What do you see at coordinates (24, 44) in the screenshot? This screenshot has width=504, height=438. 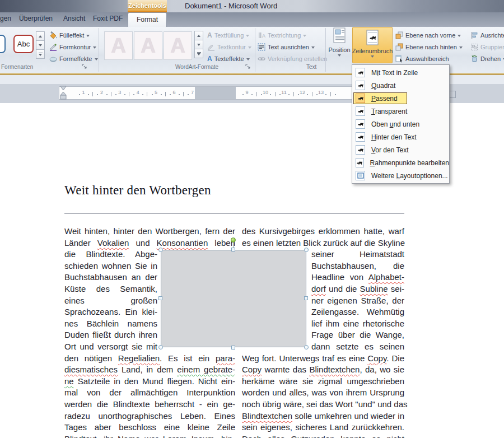 I see `shape-style-tile: Abc` at bounding box center [24, 44].